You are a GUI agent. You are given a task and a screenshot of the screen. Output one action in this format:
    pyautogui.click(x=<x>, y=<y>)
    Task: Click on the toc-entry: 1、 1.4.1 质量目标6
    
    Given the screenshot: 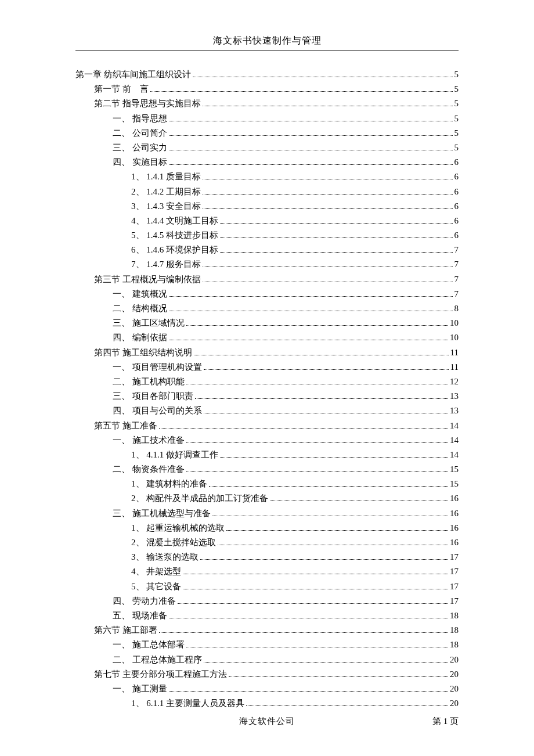 What is the action you would take?
    pyautogui.click(x=267, y=177)
    